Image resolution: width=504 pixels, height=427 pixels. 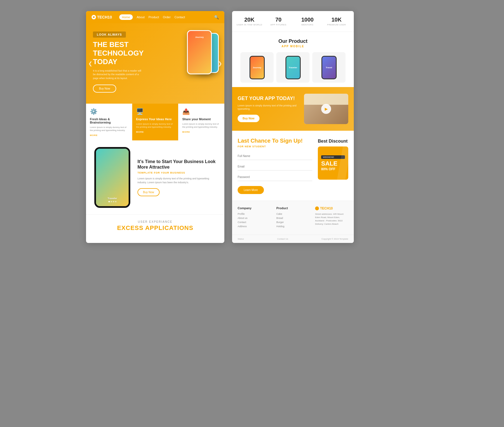 What do you see at coordinates (254, 218) in the screenshot?
I see `footer-link-about-us: About us` at bounding box center [254, 218].